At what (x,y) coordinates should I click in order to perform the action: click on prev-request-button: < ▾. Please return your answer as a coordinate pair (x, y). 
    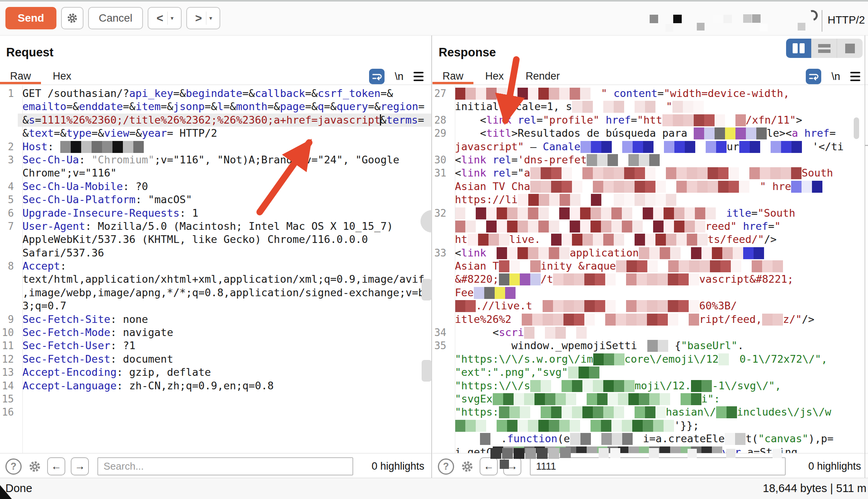
    Looking at the image, I should click on (165, 18).